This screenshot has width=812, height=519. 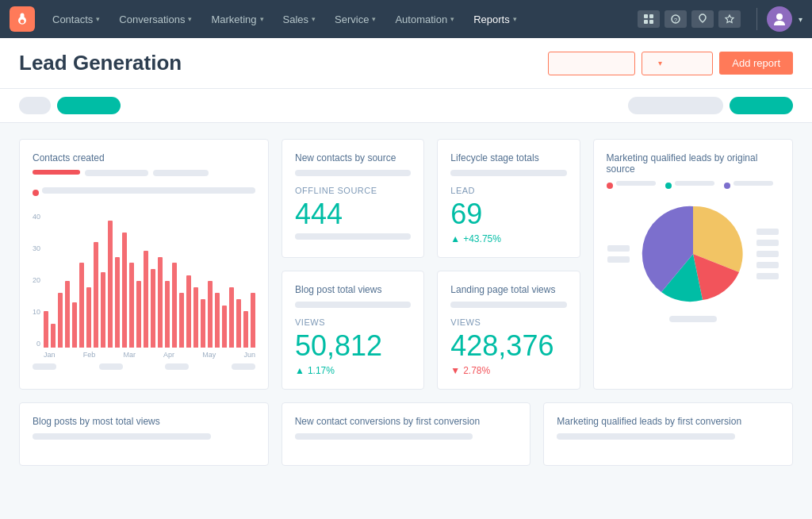 What do you see at coordinates (353, 198) in the screenshot?
I see `new-contacts-card: New contacts by source OFFLINE SOURCE 44…` at bounding box center [353, 198].